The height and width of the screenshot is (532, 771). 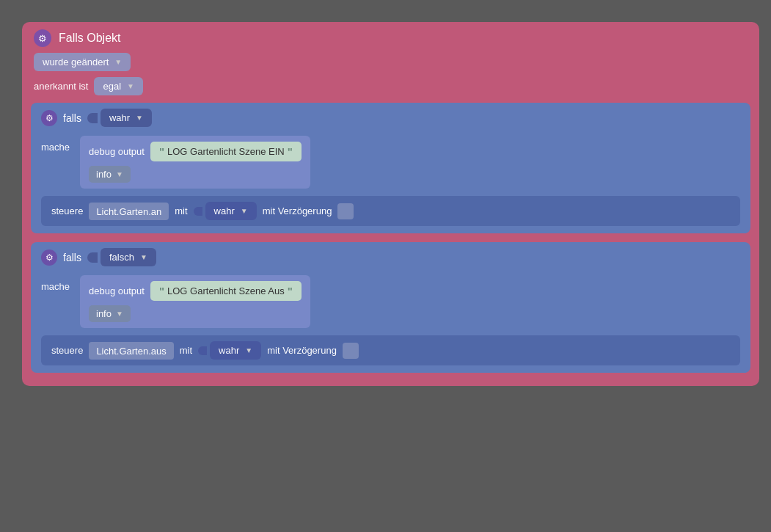 What do you see at coordinates (291, 151) in the screenshot?
I see `string-quote-close-1: "` at bounding box center [291, 151].